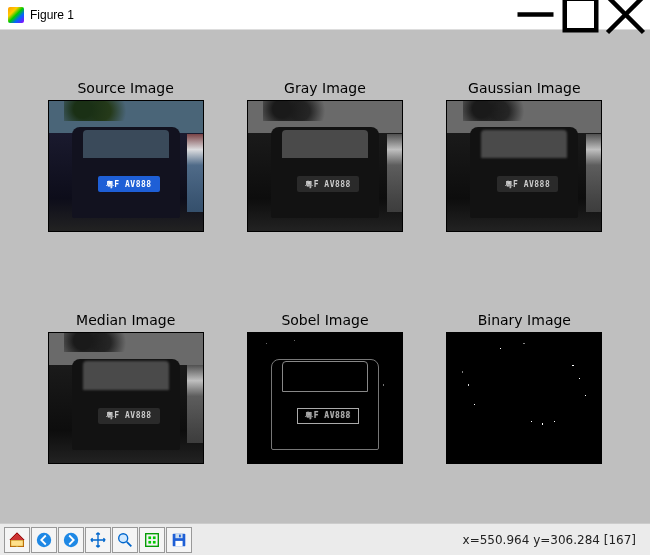  Describe the element at coordinates (152, 540) in the screenshot. I see `configure-button` at that location.